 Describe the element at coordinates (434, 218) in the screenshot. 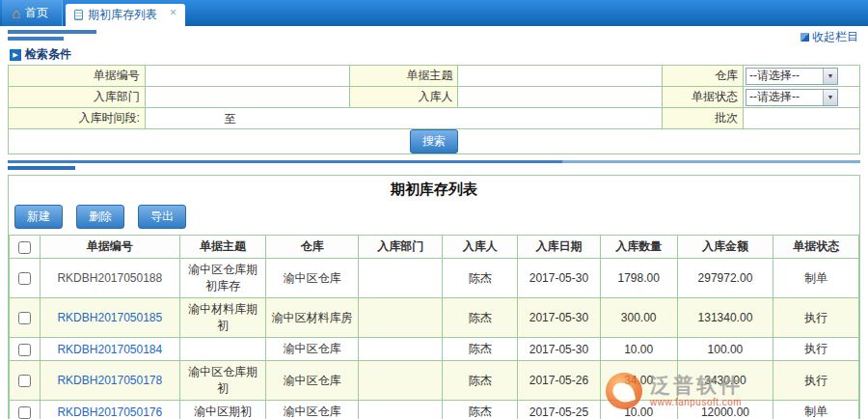

I see `action-toolbar: 新建 删除 导出` at that location.